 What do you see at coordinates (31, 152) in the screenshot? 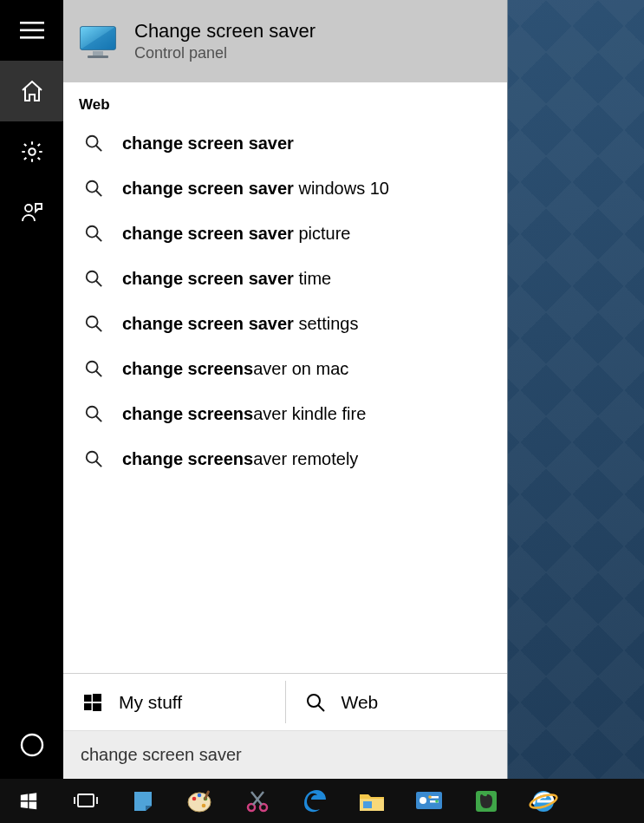
I see `settings-button` at bounding box center [31, 152].